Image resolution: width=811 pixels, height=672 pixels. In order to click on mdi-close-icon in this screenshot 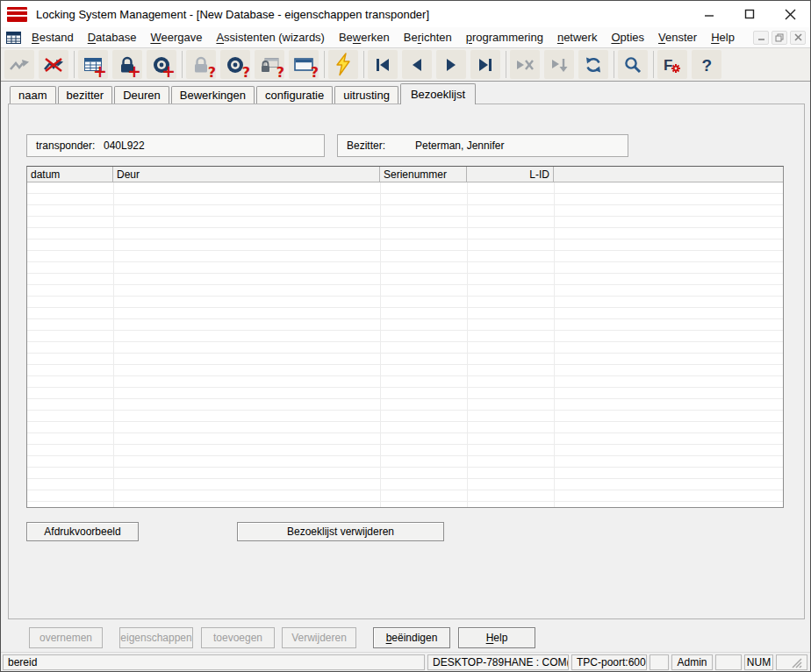, I will do `click(799, 37)`.